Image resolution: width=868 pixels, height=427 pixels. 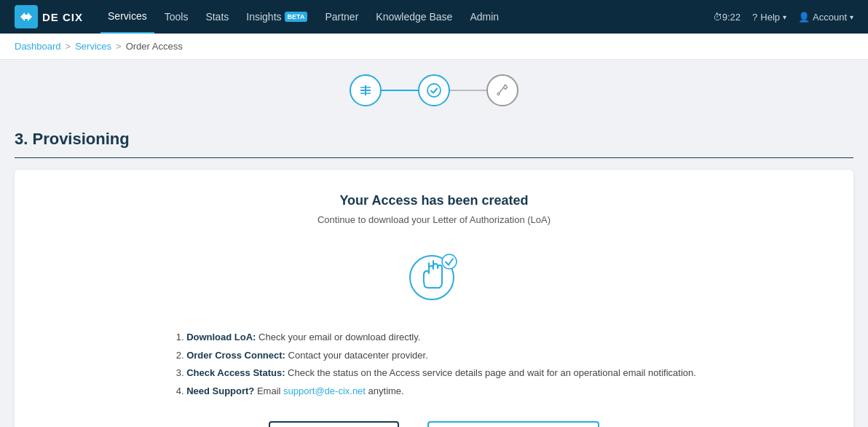 I want to click on card-subtitle: Continue to download your Letter of Auth…, so click(x=434, y=220).